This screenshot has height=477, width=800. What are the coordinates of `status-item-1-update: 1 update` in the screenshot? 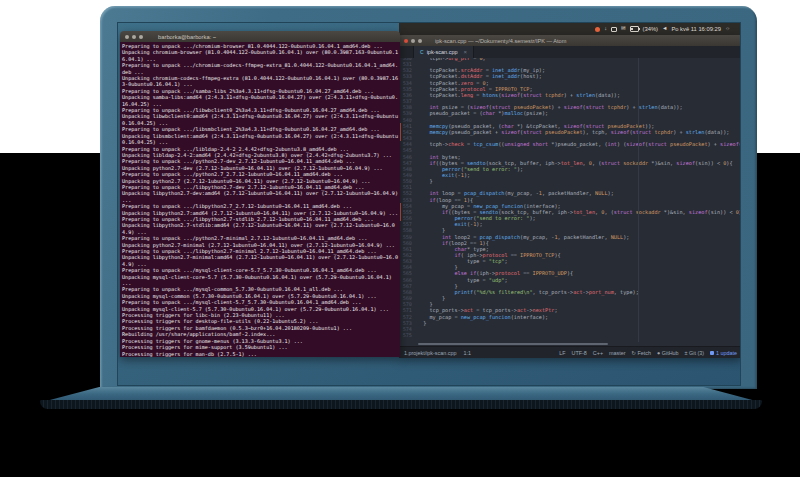 It's located at (724, 353).